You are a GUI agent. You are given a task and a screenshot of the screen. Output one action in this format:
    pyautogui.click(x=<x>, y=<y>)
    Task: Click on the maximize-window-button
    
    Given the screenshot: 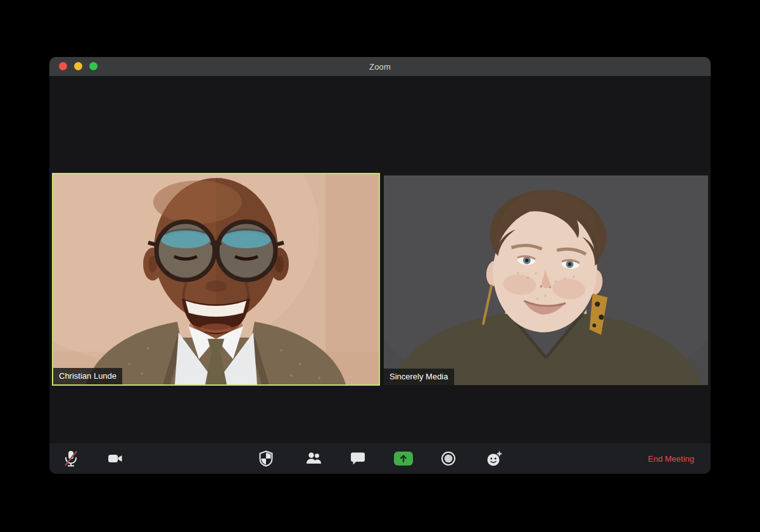 What is the action you would take?
    pyautogui.click(x=94, y=66)
    